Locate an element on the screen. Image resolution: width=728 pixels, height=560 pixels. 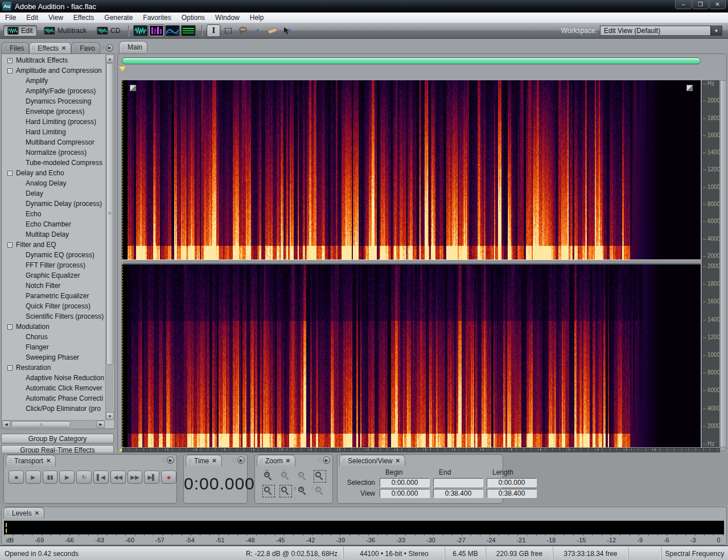
scroll-left-arrow: ◀ is located at coordinates (6, 425).